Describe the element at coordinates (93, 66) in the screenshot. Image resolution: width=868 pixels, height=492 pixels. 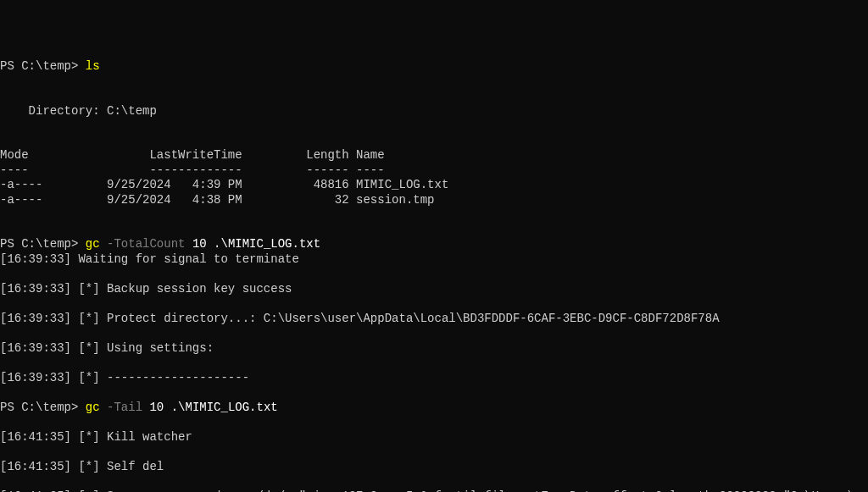
I see `terminal-segment: ls` at that location.